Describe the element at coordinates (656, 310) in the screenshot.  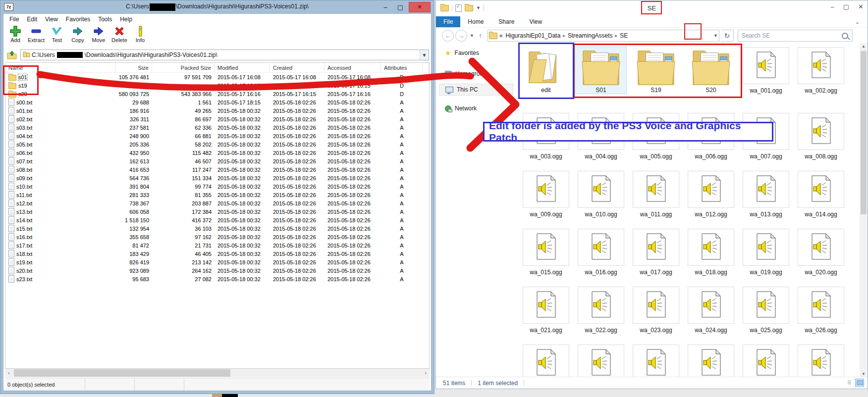
I see `file-tile: wa_023.ogg` at that location.